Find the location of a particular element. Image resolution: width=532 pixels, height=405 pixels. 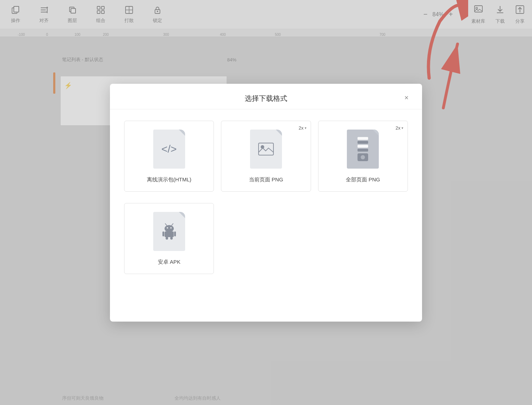

zip-hole is located at coordinates (363, 157).